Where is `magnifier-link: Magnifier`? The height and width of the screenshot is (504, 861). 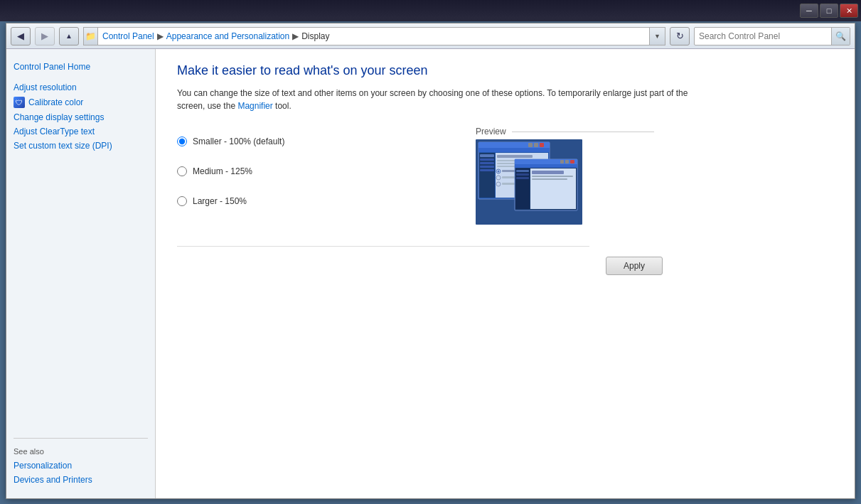
magnifier-link: Magnifier is located at coordinates (255, 106).